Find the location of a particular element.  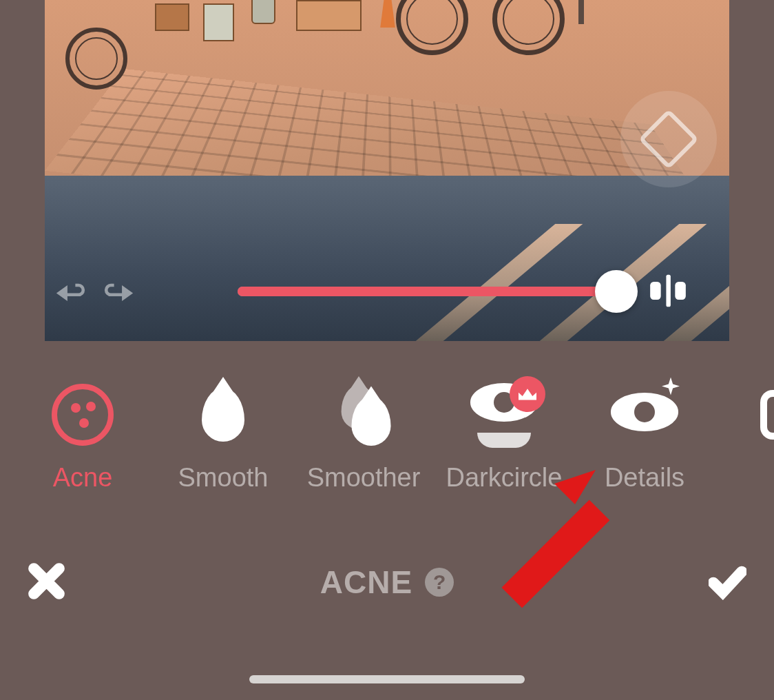

crown-icon is located at coordinates (527, 394).